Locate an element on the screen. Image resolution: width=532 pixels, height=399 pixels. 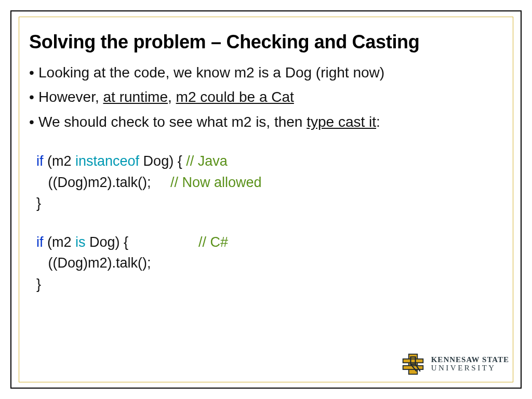
logo-line2: UNIVERSITY is located at coordinates (470, 368).